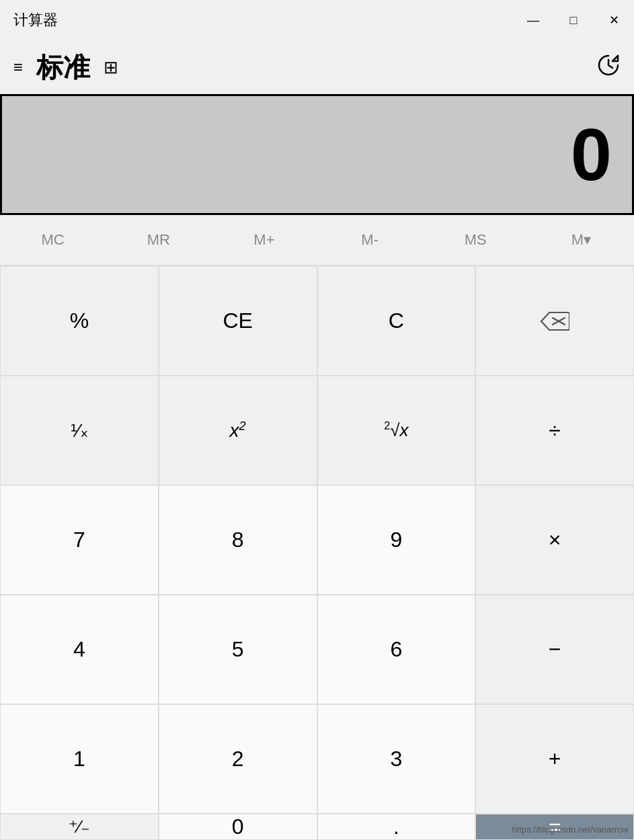 Image resolution: width=634 pixels, height=840 pixels. I want to click on three-button: 3, so click(397, 759).